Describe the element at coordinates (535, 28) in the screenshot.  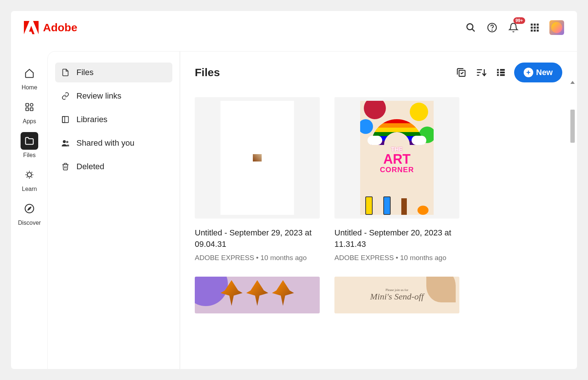
I see `apps-grid-button` at that location.